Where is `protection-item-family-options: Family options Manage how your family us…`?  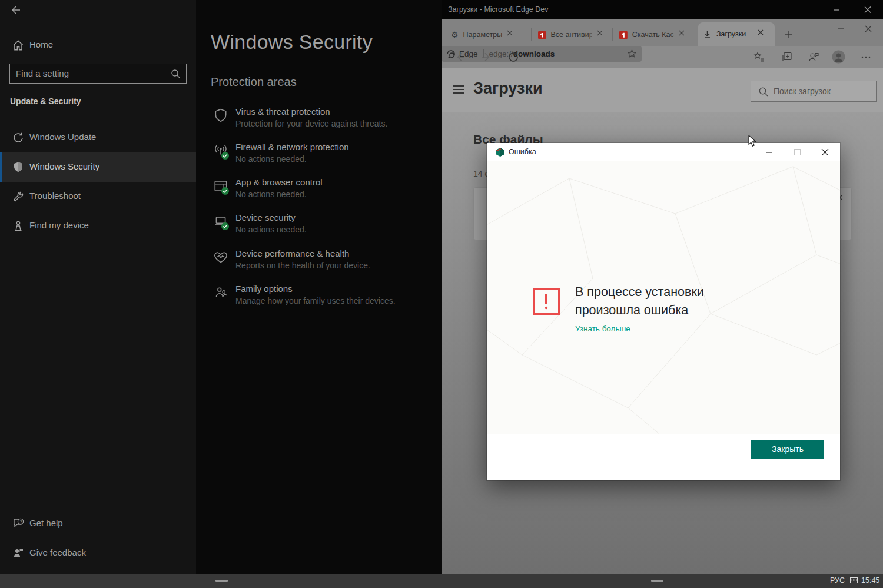
protection-item-family-options: Family options Manage how your family us… is located at coordinates (323, 298).